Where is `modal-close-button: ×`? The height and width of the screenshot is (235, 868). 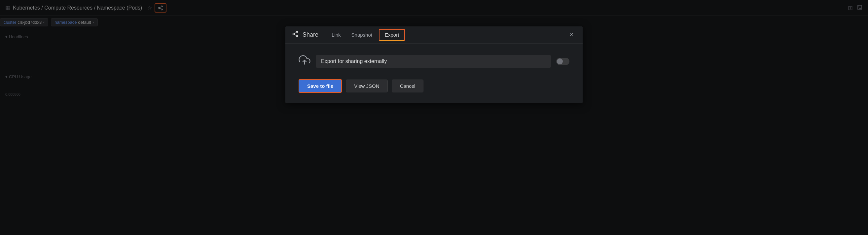
modal-close-button: × is located at coordinates (571, 35).